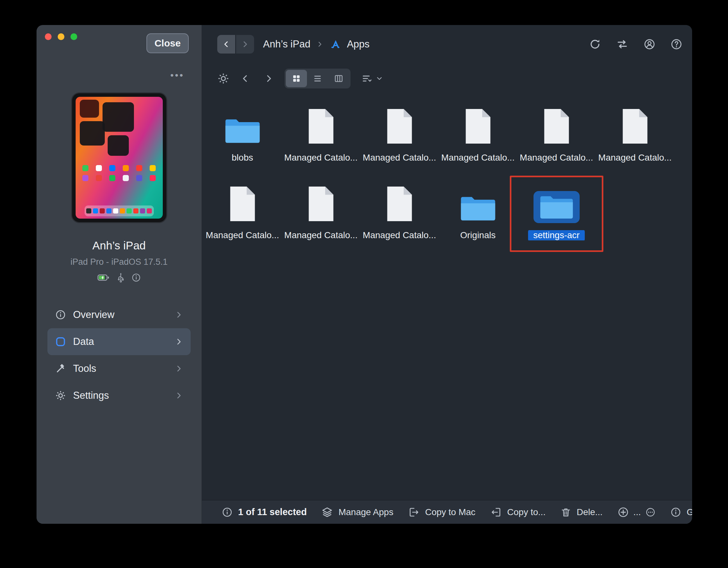  I want to click on grid-view-button, so click(296, 79).